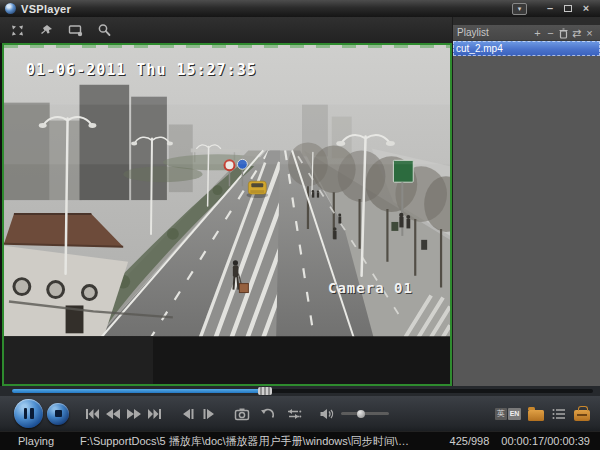 The height and width of the screenshot is (450, 600). I want to click on fullscreen-icon, so click(18, 30).